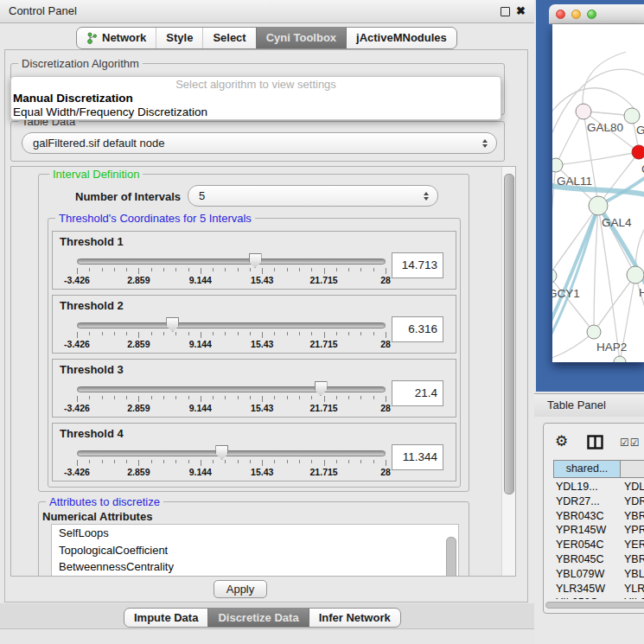 Image resolution: width=644 pixels, height=644 pixels. Describe the element at coordinates (587, 488) in the screenshot. I see `cell-shared-name: YDL19...` at that location.